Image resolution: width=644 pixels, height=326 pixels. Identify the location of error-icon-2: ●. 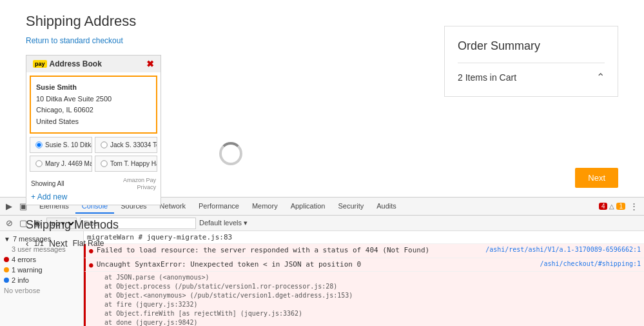
(92, 265).